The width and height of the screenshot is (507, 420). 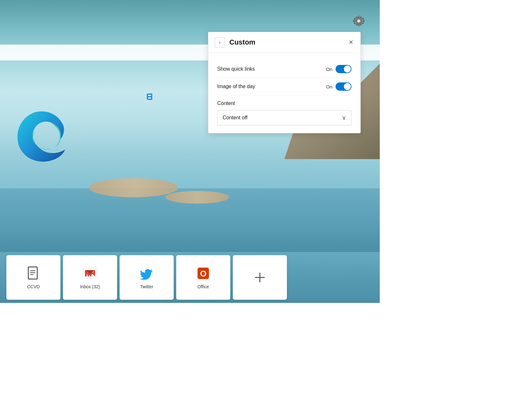 I want to click on office-label: Office, so click(x=203, y=287).